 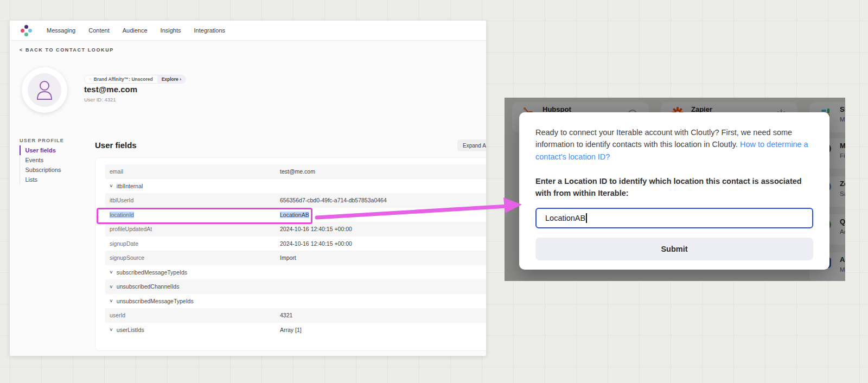 I want to click on score-circle-icon: ○, so click(x=90, y=79).